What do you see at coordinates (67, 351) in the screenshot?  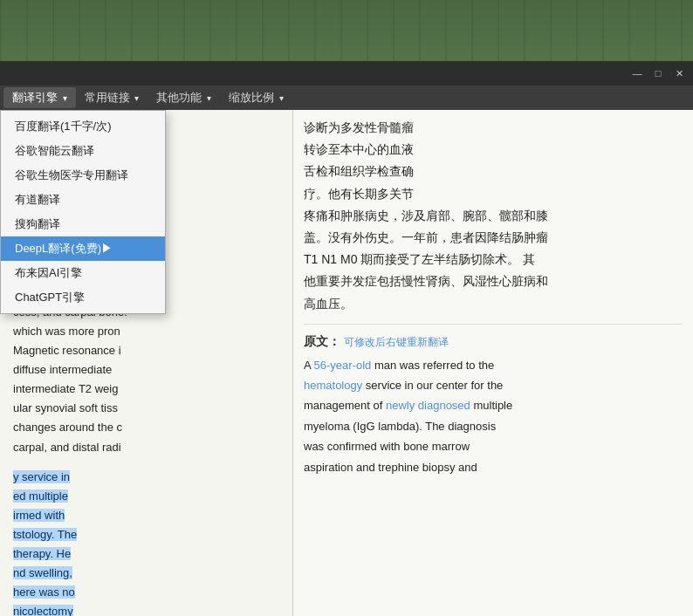 I see `text-magnetic: Magnetic resonance i` at bounding box center [67, 351].